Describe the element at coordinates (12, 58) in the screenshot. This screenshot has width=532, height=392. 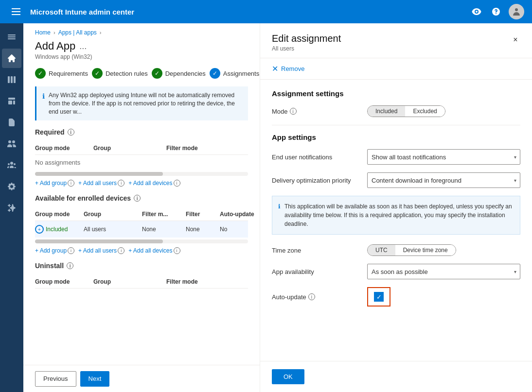
I see `sidebar-item-home` at that location.